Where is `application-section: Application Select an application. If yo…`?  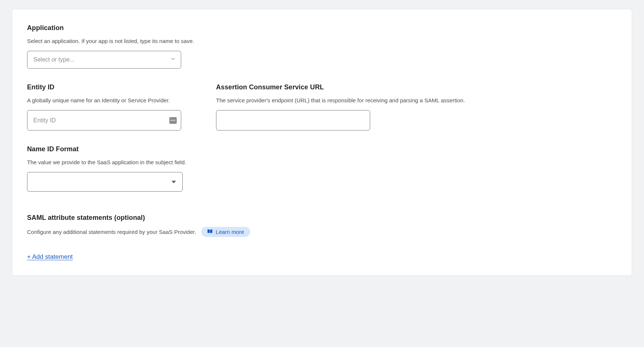
application-section: Application Select an application. If yo… is located at coordinates (322, 46).